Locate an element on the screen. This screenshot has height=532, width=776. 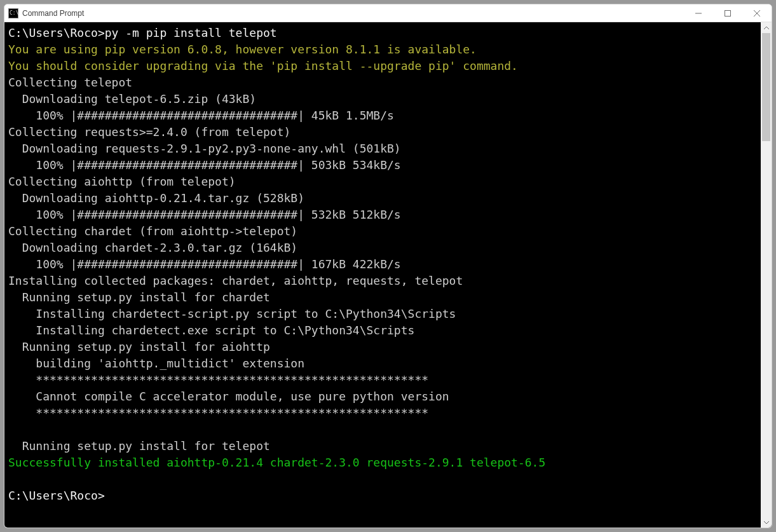
output-line: Installing chardetect-script.py script t… is located at coordinates (232, 314).